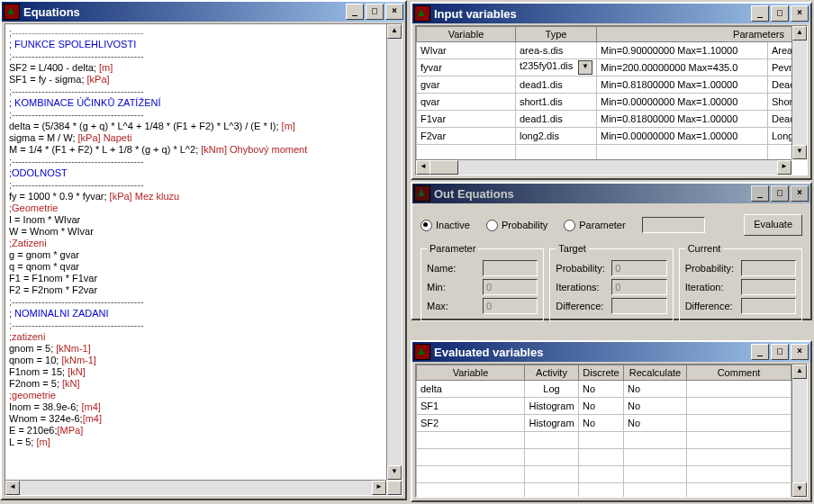 The image size is (814, 504). What do you see at coordinates (471, 389) in the screenshot?
I see `cell-variable: delta` at bounding box center [471, 389].